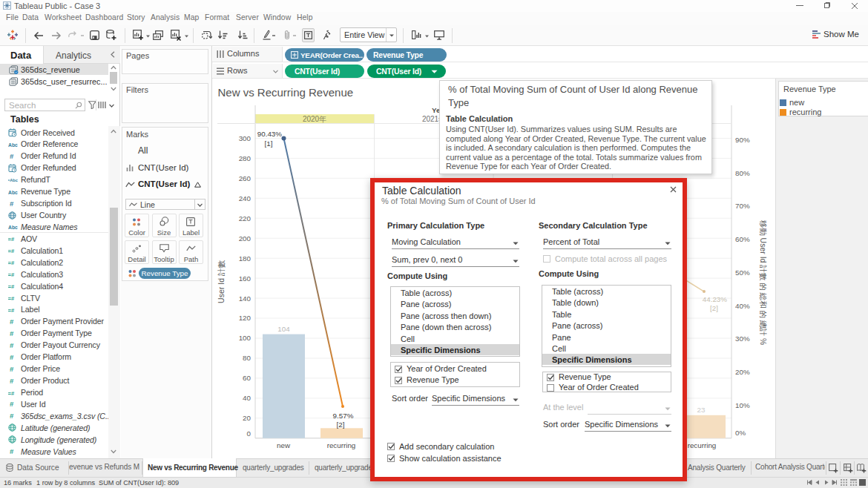 This screenshot has height=488, width=868. Describe the element at coordinates (286, 92) in the screenshot. I see `svg-text: New vs Recurring Revenue` at that location.